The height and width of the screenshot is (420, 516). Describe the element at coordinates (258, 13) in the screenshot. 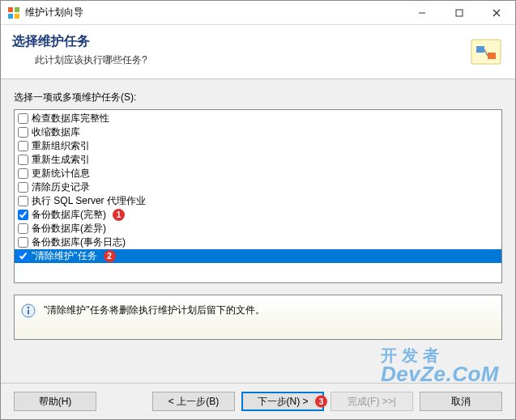

I see `titlebar: 维护计划向导` at that location.